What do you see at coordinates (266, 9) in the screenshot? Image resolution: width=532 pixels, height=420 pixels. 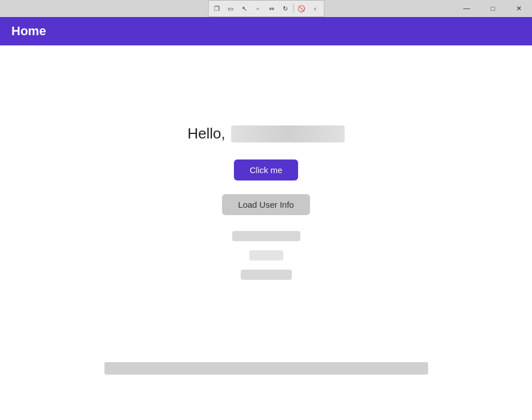 I see `toolbar: ❐ ▭ ↖ ▫ ⇔ ↻ 🚫 ‹` at bounding box center [266, 9].